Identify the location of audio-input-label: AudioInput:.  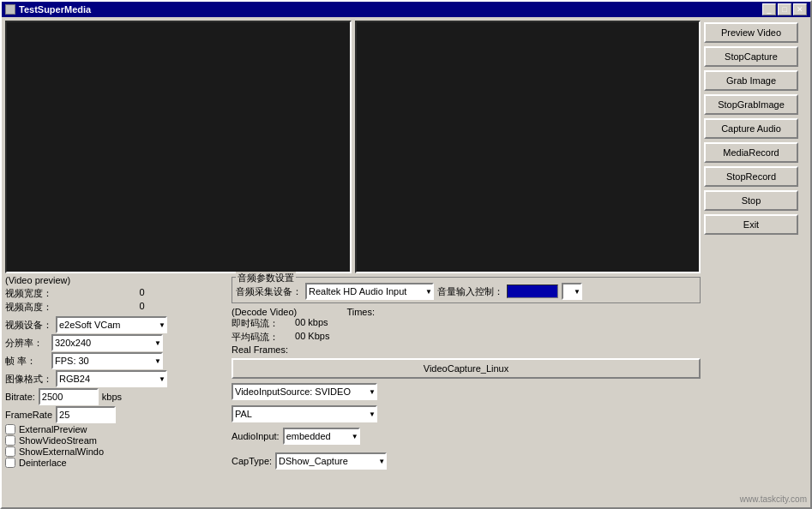
(256, 436).